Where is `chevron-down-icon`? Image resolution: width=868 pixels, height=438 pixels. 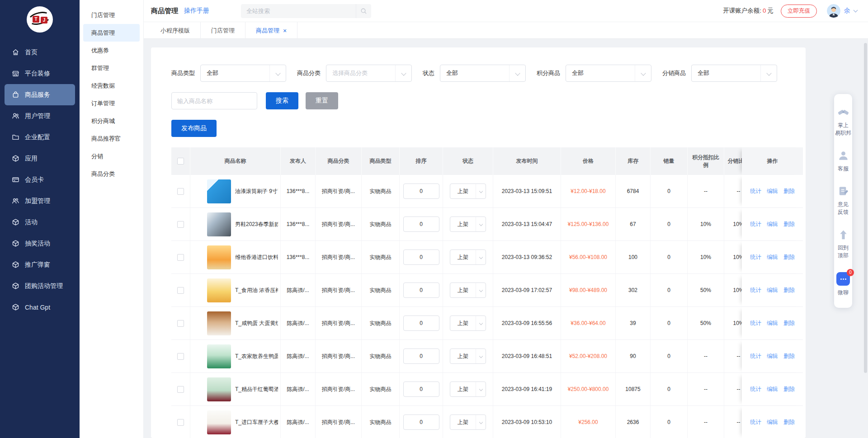 chevron-down-icon is located at coordinates (856, 10).